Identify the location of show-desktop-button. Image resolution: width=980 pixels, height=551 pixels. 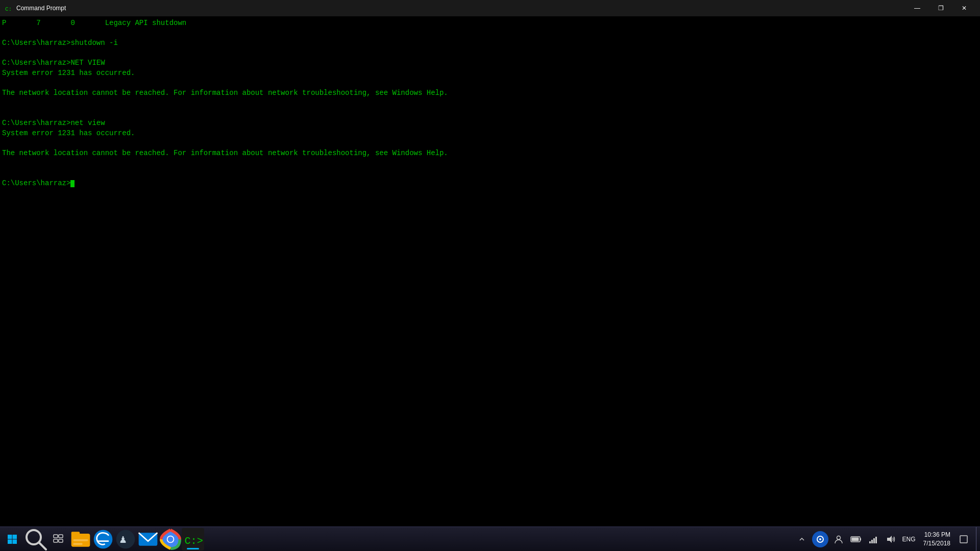
(978, 539).